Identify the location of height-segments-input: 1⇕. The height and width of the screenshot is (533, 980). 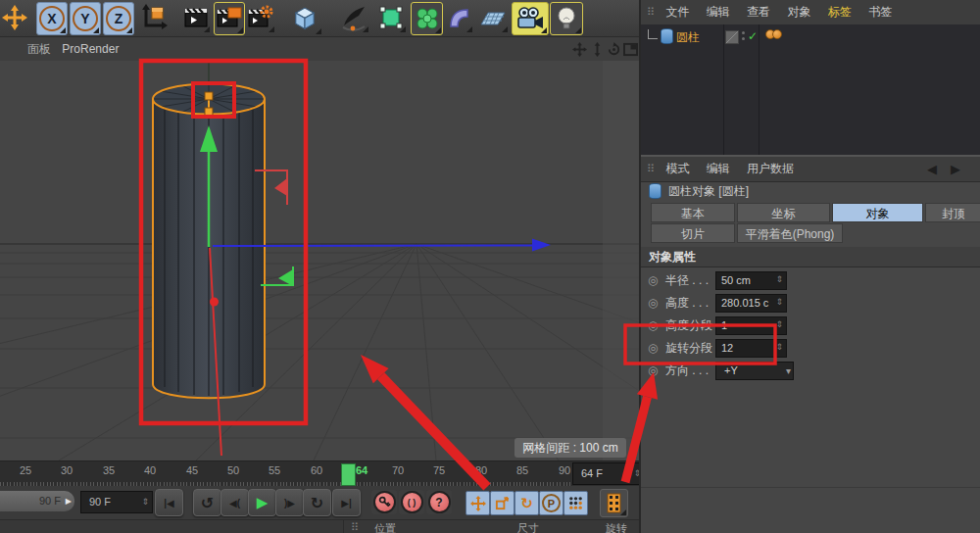
(751, 325).